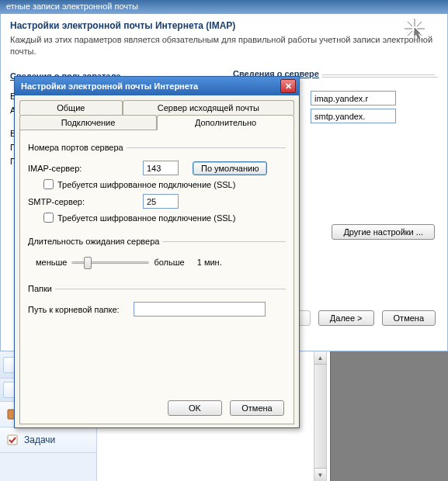 The image size is (448, 481). What do you see at coordinates (384, 232) in the screenshot?
I see `more-settings-button: Другие настройки ...` at bounding box center [384, 232].